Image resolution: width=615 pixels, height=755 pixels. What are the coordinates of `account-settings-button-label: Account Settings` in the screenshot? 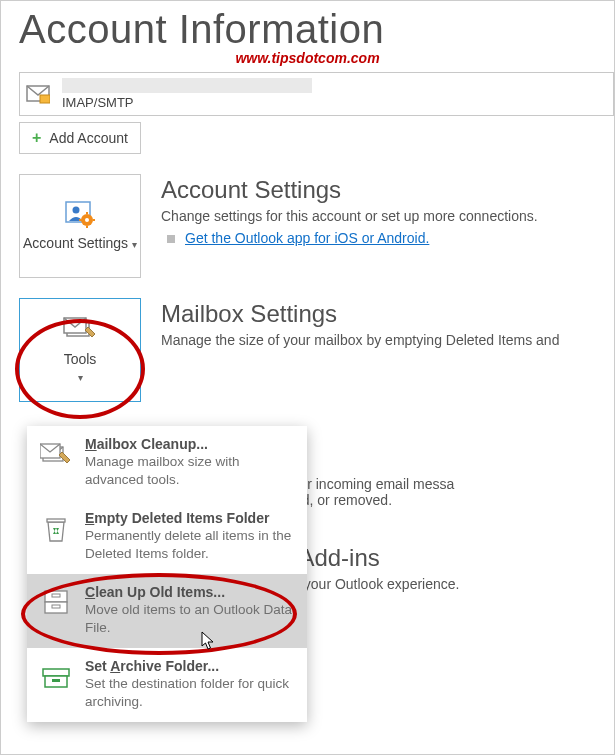 It's located at (76, 243).